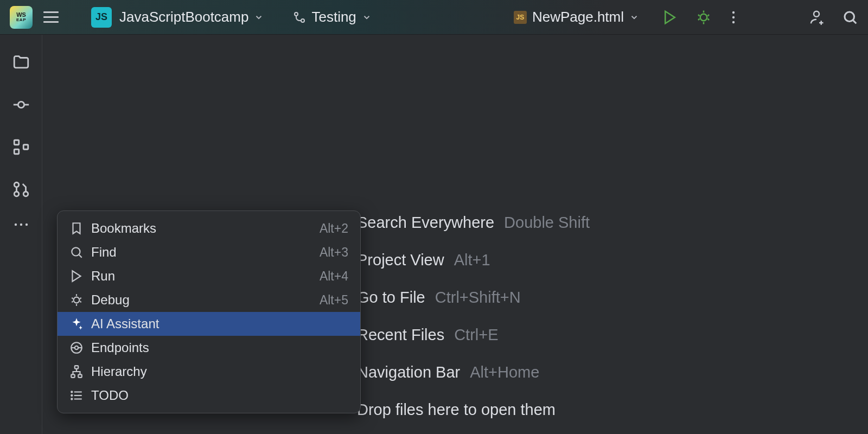  Describe the element at coordinates (76, 348) in the screenshot. I see `endpoint-icon` at that location.